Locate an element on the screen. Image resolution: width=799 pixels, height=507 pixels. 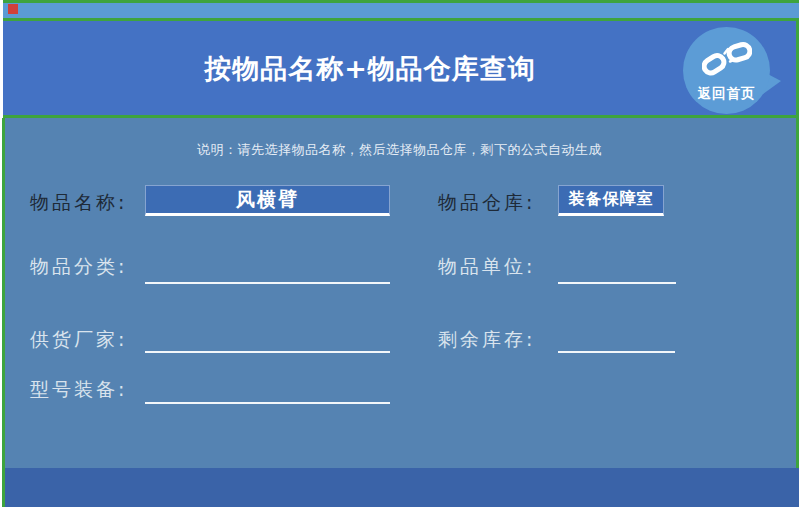
left-green-border is located at coordinates (4, 312).